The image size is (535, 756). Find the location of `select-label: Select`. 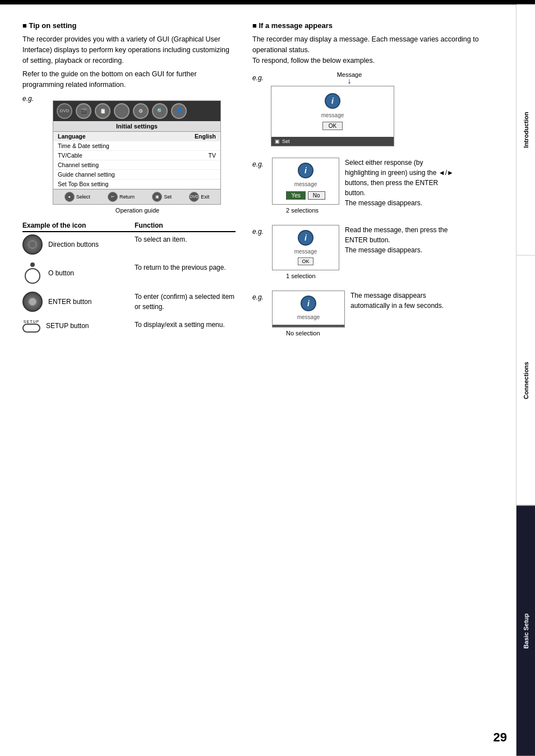

select-label: Select is located at coordinates (83, 197).